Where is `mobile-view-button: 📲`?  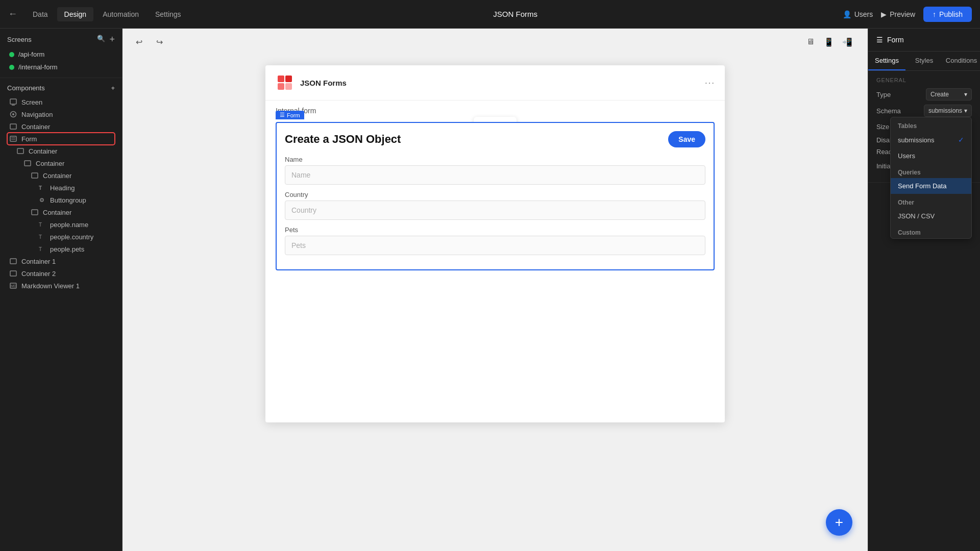
mobile-view-button: 📲 is located at coordinates (847, 42).